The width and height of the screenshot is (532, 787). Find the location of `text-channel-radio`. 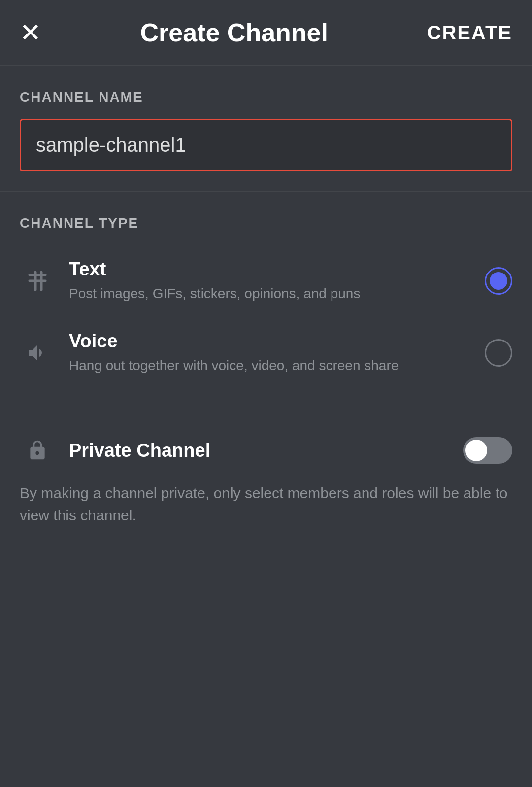

text-channel-radio is located at coordinates (499, 281).